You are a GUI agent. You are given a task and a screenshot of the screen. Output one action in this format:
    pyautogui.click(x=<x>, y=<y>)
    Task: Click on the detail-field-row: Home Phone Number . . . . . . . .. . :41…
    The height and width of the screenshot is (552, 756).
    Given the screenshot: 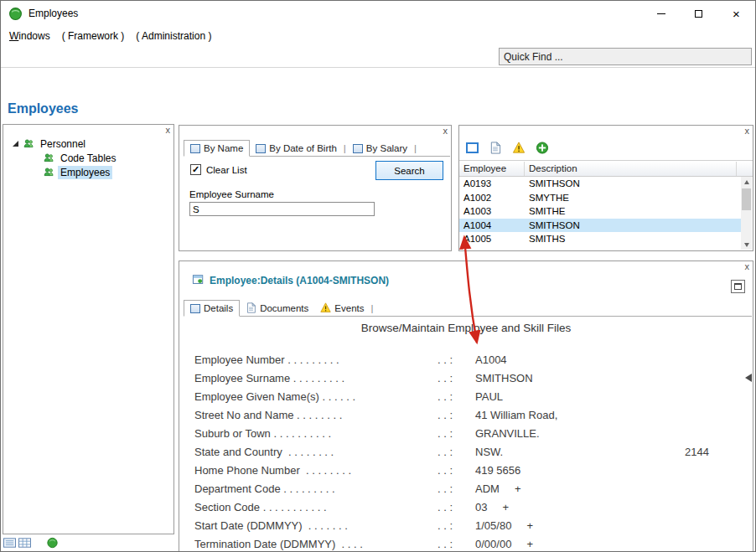 What is the action you would take?
    pyautogui.click(x=471, y=473)
    